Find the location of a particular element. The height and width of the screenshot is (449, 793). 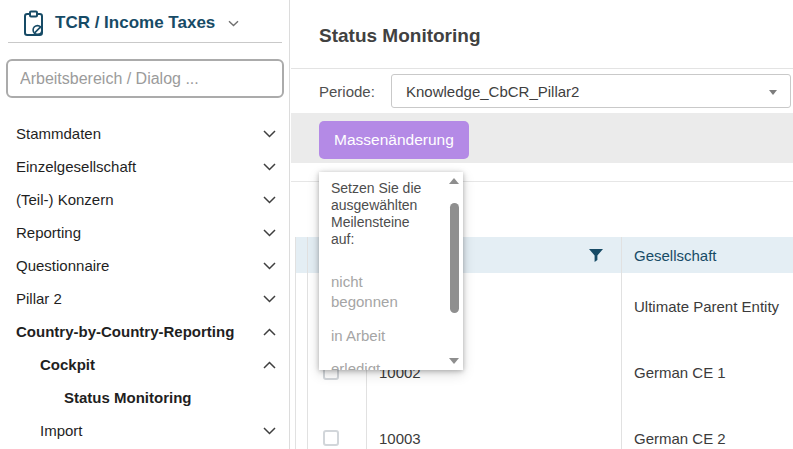

title-divider is located at coordinates (542, 68).